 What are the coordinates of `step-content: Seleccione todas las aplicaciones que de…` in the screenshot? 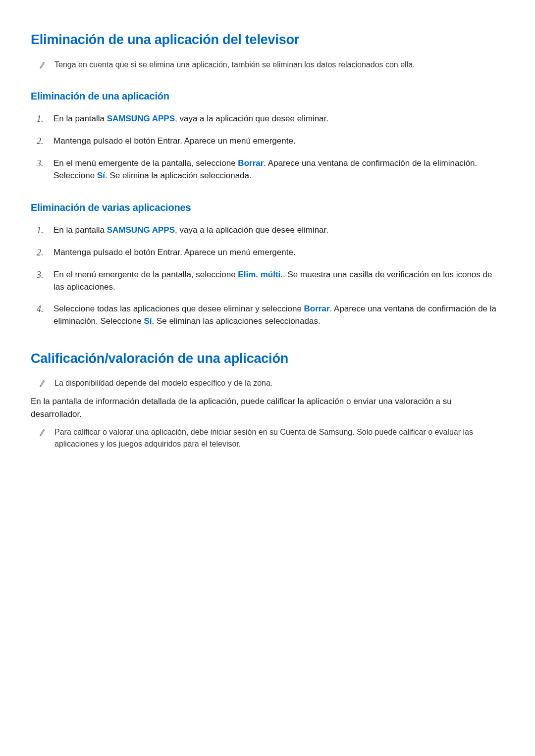 It's located at (279, 315).